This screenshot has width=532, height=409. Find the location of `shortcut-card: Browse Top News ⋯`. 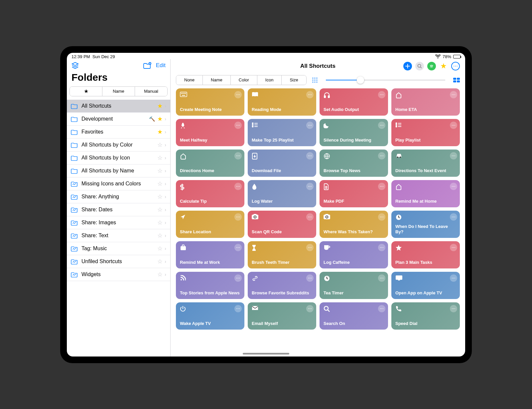

shortcut-card: Browse Top News ⋯ is located at coordinates (354, 163).